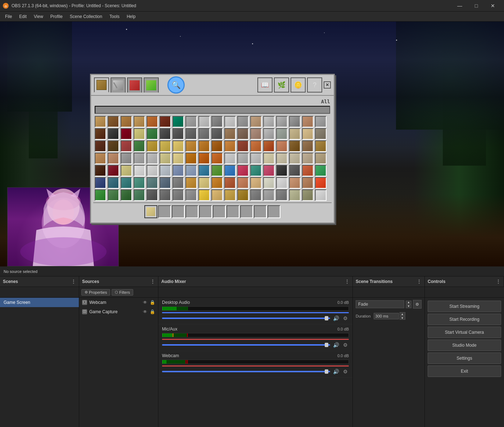 Image resolution: width=504 pixels, height=427 pixels. What do you see at coordinates (86, 17) in the screenshot?
I see `menu-scene-collection: Scene Collection` at bounding box center [86, 17].